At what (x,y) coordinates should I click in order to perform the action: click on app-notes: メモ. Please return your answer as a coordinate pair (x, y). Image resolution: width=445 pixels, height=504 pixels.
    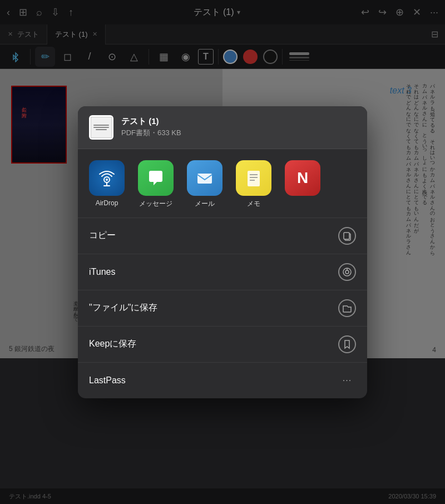
    Looking at the image, I should click on (254, 185).